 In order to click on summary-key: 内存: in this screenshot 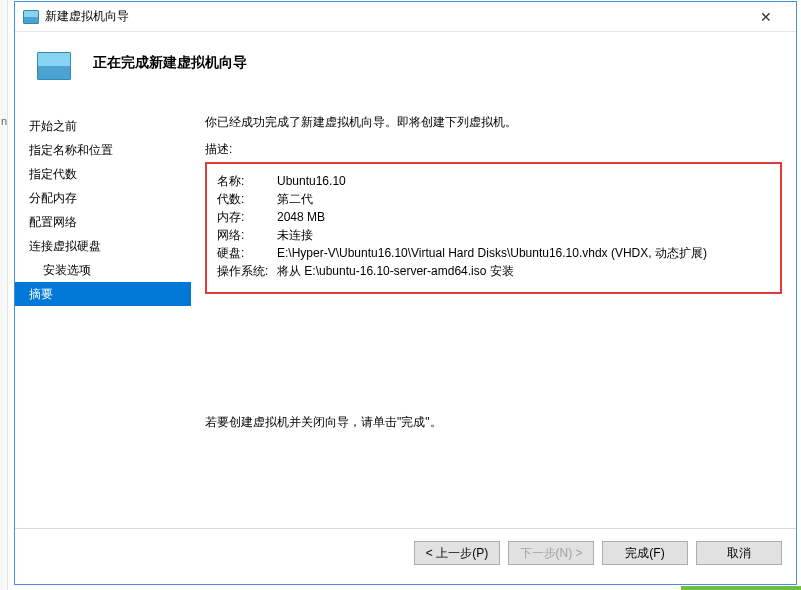, I will do `click(247, 217)`.